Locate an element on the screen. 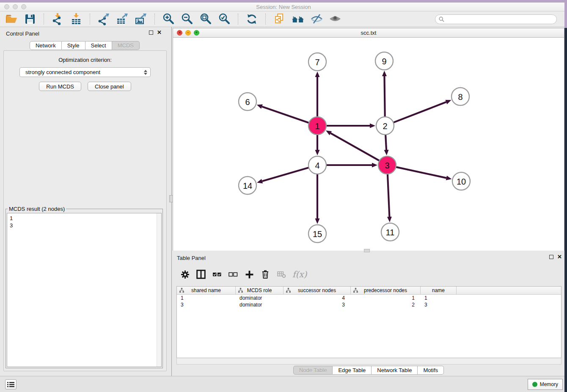  tab-network: Network is located at coordinates (46, 46).